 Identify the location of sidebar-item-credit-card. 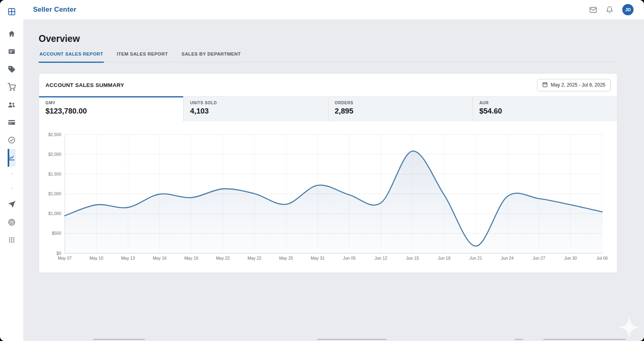
(12, 122).